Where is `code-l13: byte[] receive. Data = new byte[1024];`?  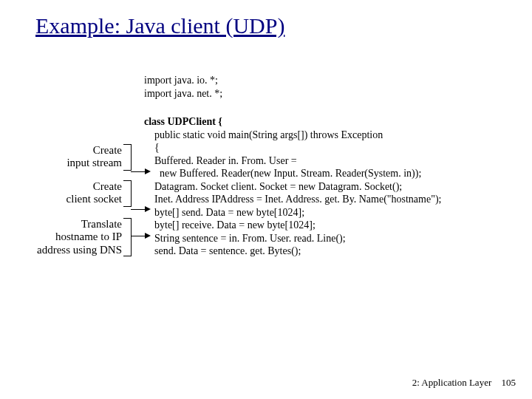
code-l13: byte[] receive. Data = new byte[1024]; is located at coordinates (293, 225).